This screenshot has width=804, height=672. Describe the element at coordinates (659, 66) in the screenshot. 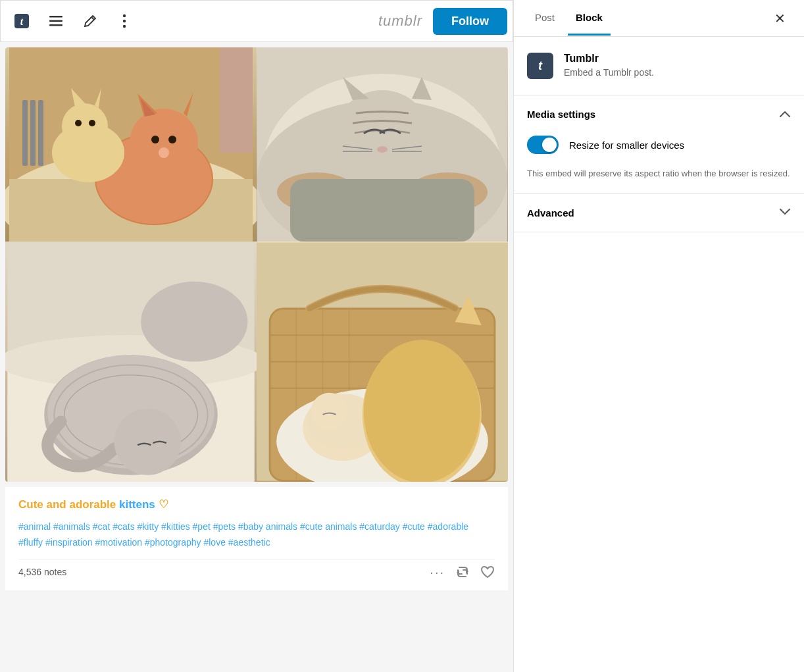

I see `block-info: t Tumblr Embed a Tumblr post.` at that location.